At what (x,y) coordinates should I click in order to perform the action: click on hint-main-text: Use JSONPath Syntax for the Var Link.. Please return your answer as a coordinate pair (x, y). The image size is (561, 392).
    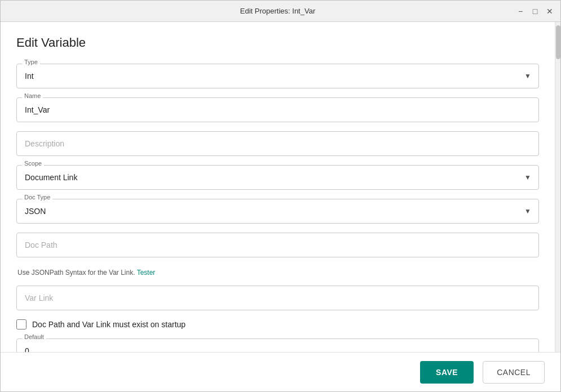
    Looking at the image, I should click on (77, 273).